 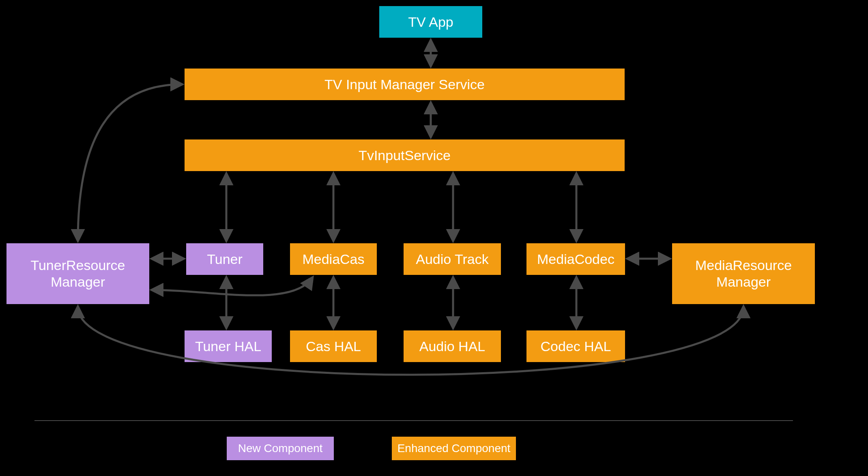 I want to click on node-tuner-resource-manager-line1: TunerResource, so click(x=78, y=265).